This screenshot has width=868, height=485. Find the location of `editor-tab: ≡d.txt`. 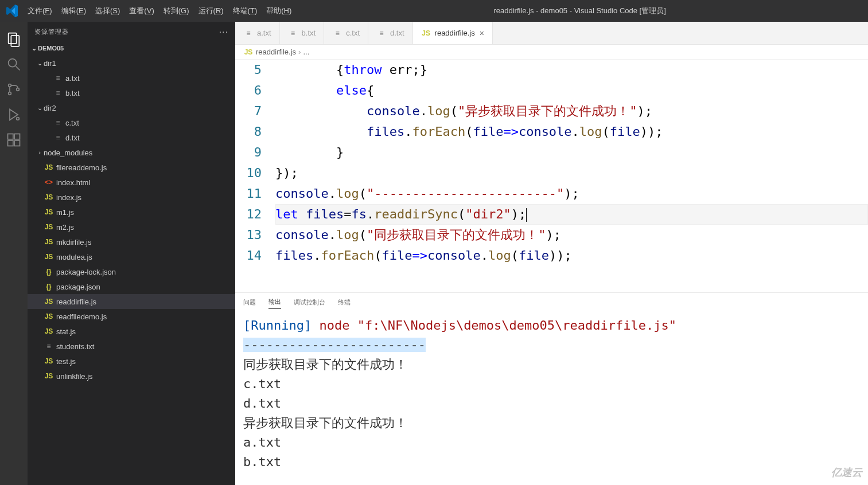

editor-tab: ≡d.txt is located at coordinates (391, 33).